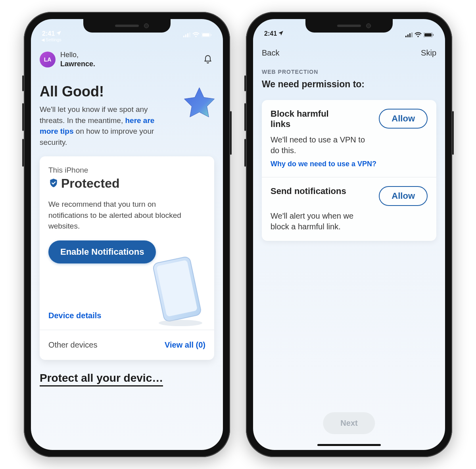  Describe the element at coordinates (199, 105) in the screenshot. I see `star-icon` at that location.